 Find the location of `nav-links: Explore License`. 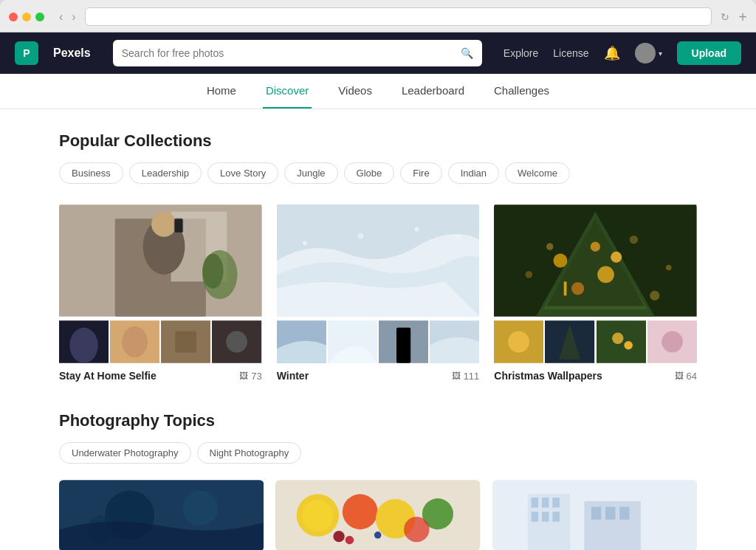

nav-links: Explore License is located at coordinates (546, 53).